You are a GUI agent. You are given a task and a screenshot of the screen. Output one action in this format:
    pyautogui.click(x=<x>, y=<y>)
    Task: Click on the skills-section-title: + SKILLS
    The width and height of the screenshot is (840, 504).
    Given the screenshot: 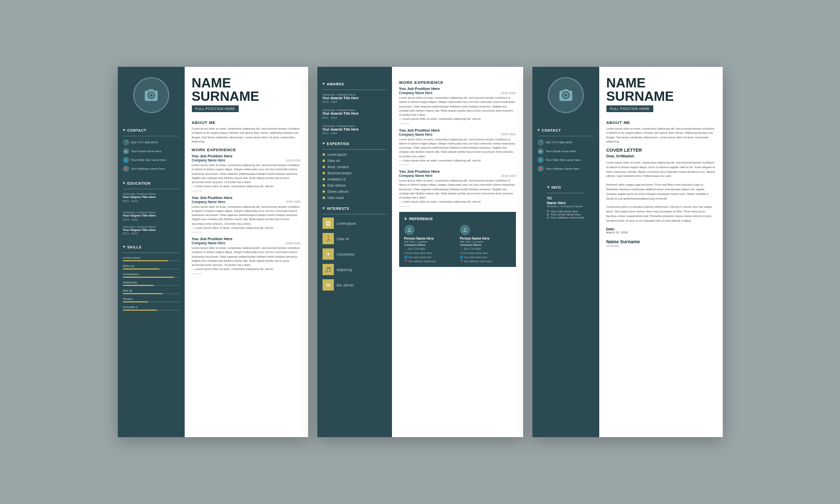 What is the action you would take?
    pyautogui.click(x=151, y=247)
    